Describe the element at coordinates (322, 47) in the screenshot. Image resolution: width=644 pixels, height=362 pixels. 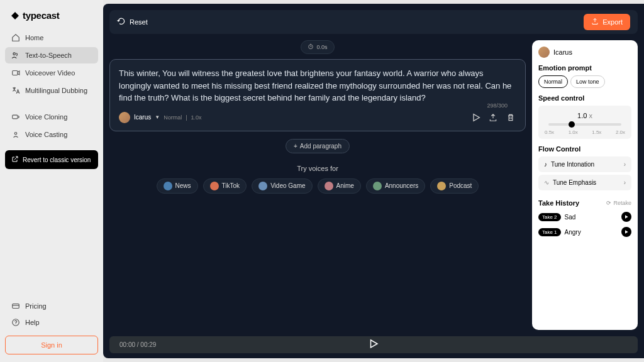
I see `duration-value: 0.0s` at that location.